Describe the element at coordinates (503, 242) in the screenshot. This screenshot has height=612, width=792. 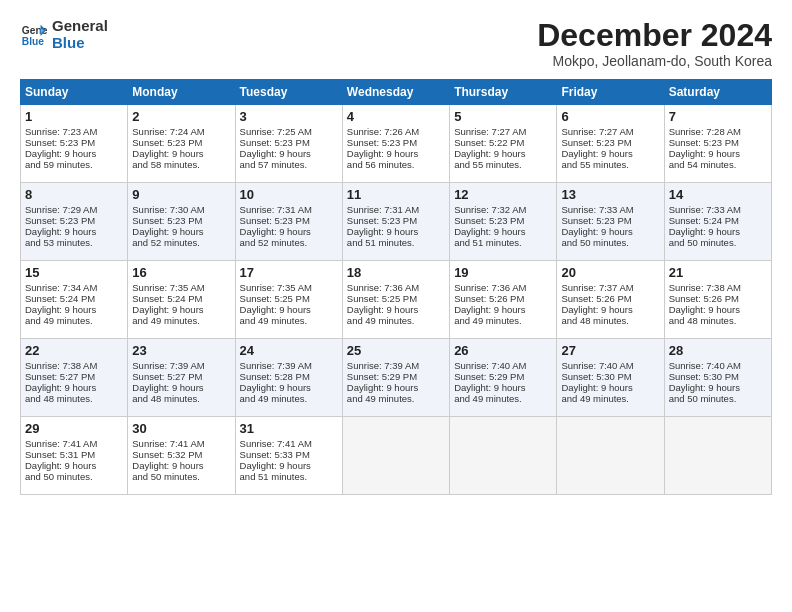
I see `day-info-line: and 51 minutes.` at that location.